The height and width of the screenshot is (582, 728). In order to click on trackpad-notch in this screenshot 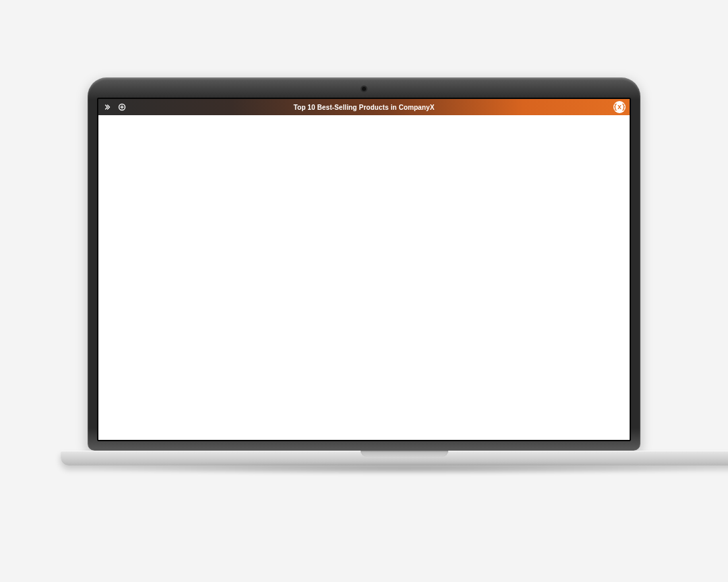, I will do `click(404, 454)`.